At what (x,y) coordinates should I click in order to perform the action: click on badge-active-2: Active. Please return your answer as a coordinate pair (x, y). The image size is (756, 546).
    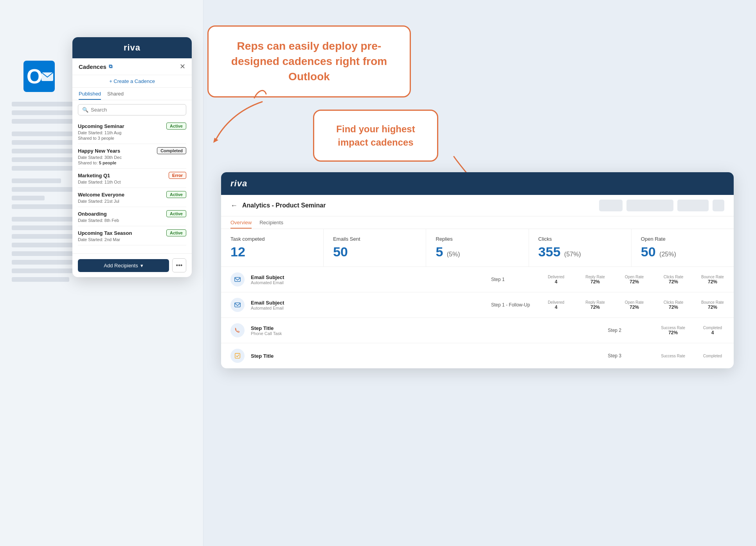
    Looking at the image, I should click on (176, 195).